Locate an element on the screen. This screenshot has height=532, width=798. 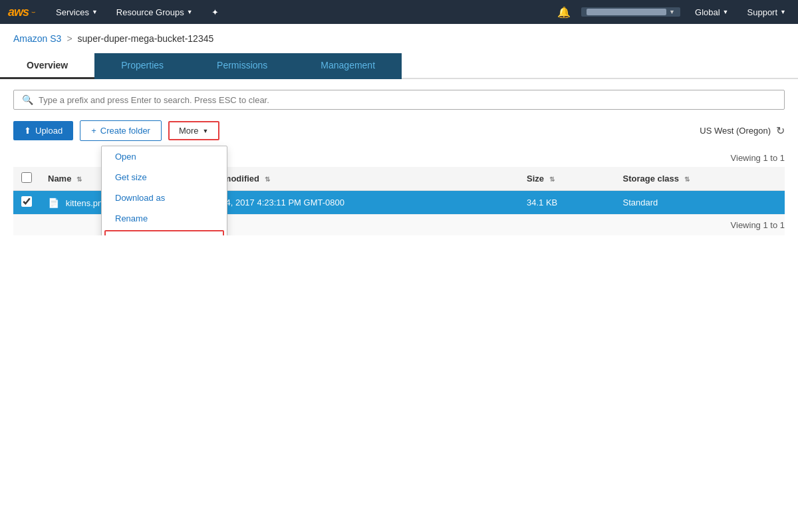
account-menu: ▼ is located at coordinates (630, 12).